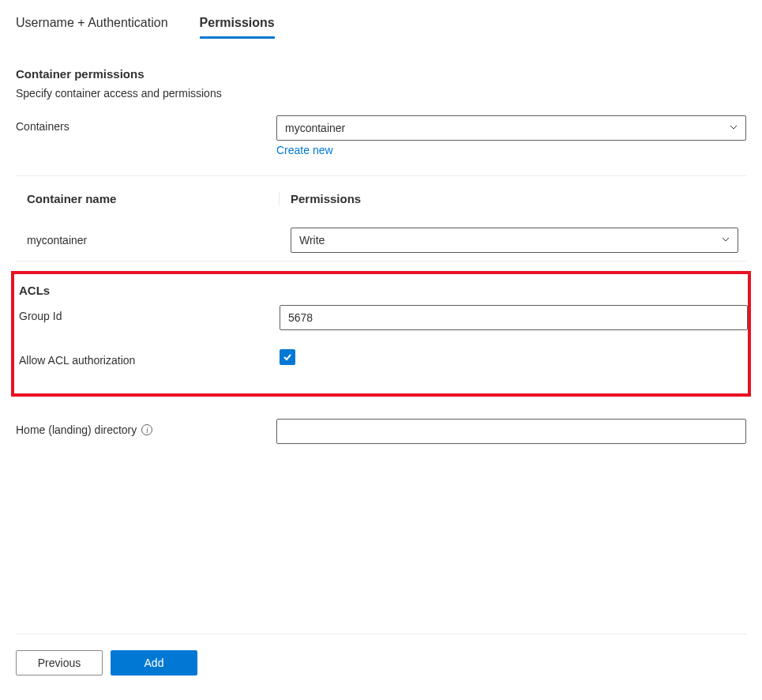 This screenshot has width=762, height=700. What do you see at coordinates (154, 663) in the screenshot?
I see `add-button: Add` at bounding box center [154, 663].